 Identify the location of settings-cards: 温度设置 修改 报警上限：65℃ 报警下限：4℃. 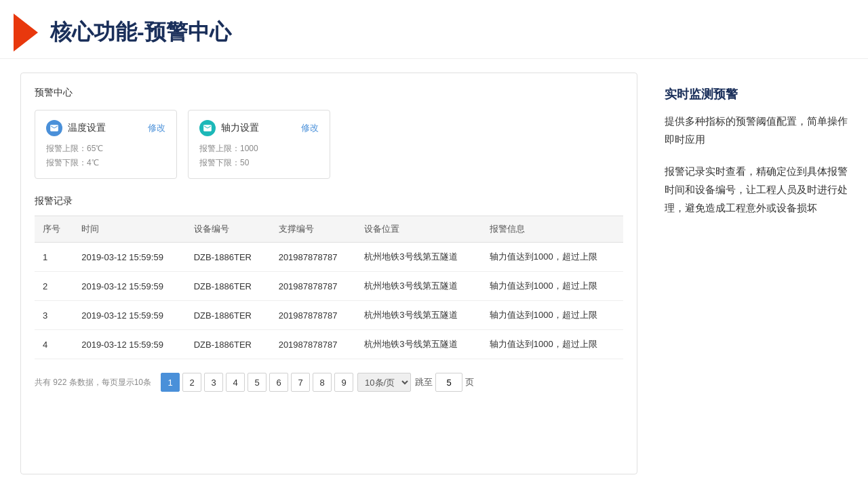
(329, 144).